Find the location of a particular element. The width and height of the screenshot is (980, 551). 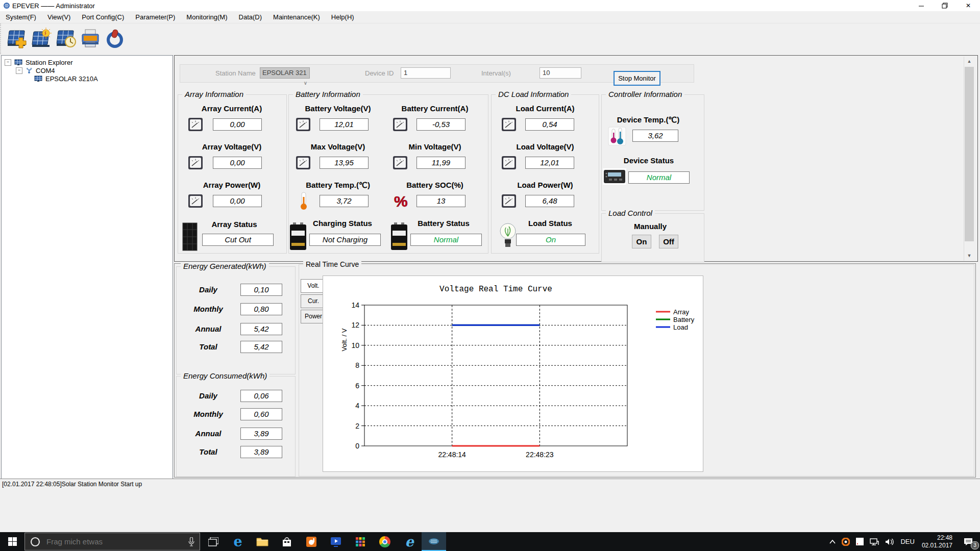

controller-information-group: Controller Information Device Temp.(℃) 3… is located at coordinates (653, 153).